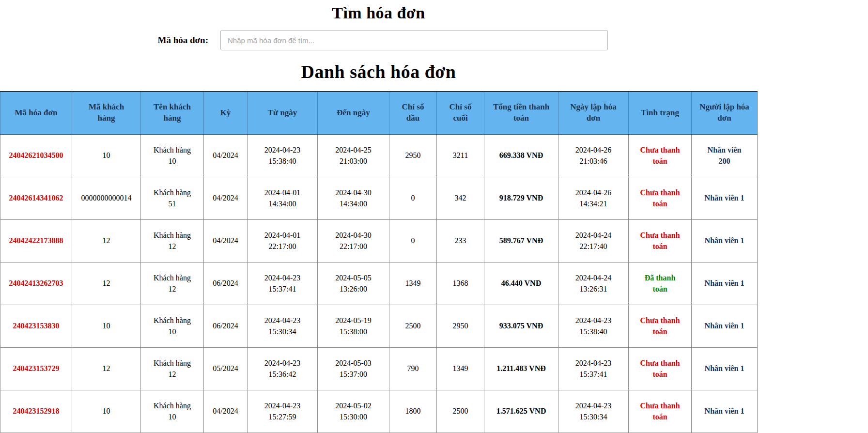 Image resolution: width=868 pixels, height=433 pixels. I want to click on invoice-code-link: 240423152918, so click(36, 411).